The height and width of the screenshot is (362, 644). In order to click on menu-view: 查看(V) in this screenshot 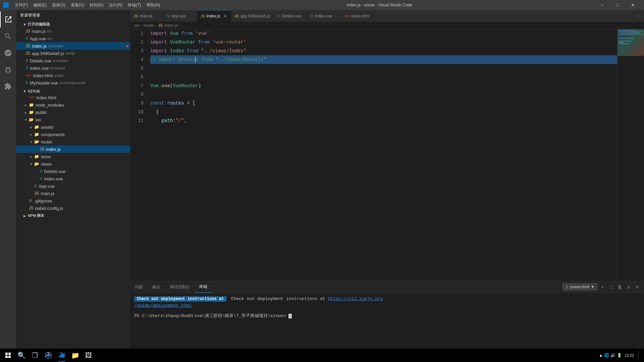, I will do `click(77, 5)`.